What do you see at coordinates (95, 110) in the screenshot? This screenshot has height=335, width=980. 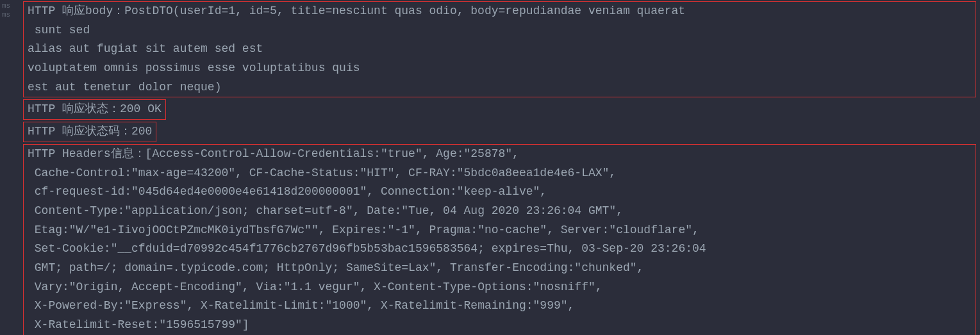 I see `http-response-status-log: HTTP 响应状态：200 OK` at bounding box center [95, 110].